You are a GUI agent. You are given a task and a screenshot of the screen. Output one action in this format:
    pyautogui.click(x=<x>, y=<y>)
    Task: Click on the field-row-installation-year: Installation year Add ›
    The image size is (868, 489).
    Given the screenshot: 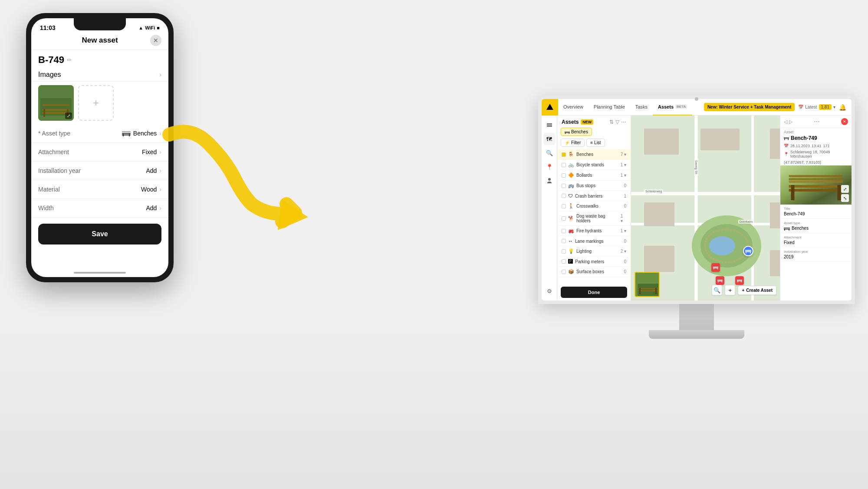 What is the action you would take?
    pyautogui.click(x=100, y=171)
    